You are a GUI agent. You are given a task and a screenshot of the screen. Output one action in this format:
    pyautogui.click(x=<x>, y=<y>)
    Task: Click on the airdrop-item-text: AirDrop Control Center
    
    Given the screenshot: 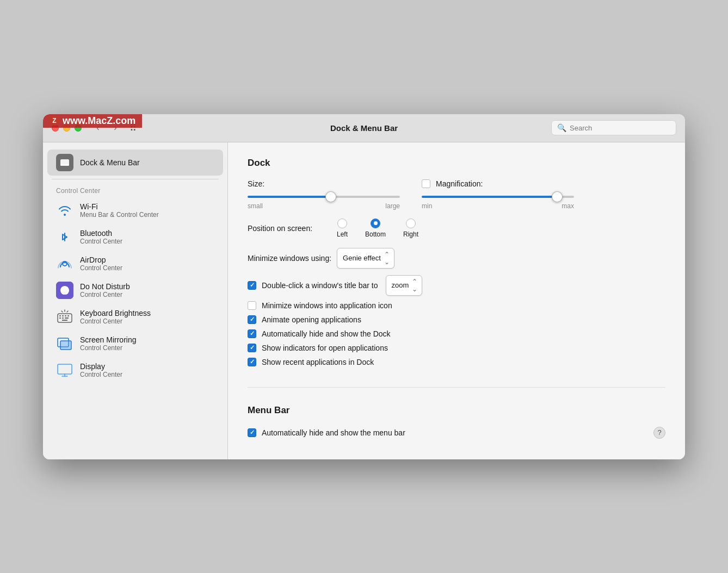 What is the action you would take?
    pyautogui.click(x=101, y=264)
    